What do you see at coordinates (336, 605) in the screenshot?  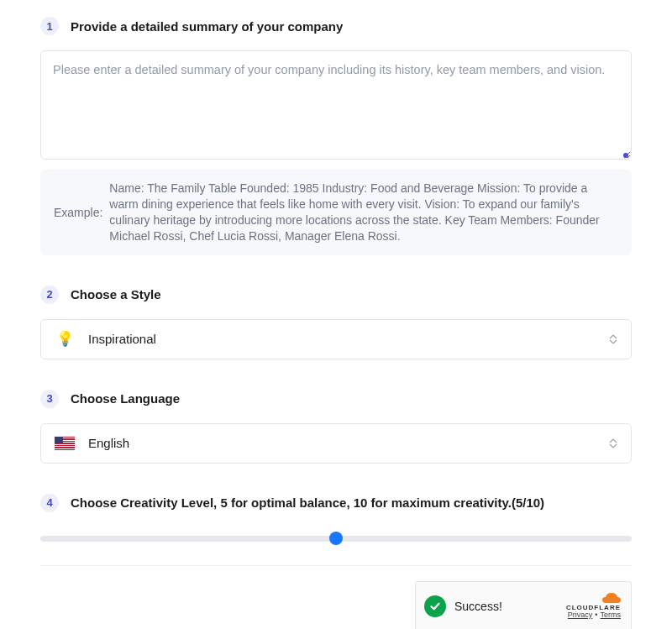 I see `footer: Success! CLOUDFLARE Privacy•Terms` at bounding box center [336, 605].